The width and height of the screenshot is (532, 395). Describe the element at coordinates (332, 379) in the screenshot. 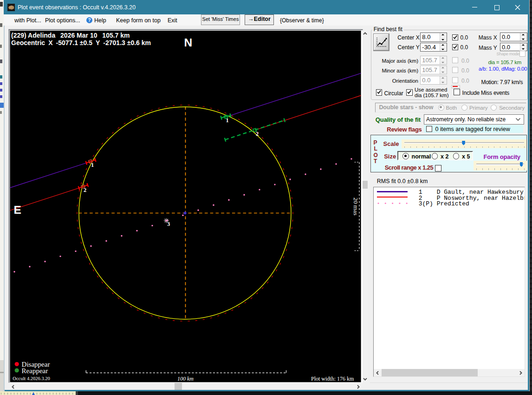

I see `svg-text: Plot width: 176 km` at that location.